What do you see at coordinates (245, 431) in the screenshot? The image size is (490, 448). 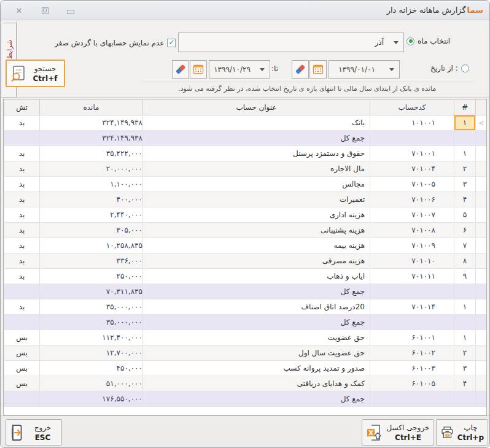 I see `footer-bar: خروج ESC X خروجی اکسل Ctrl+E` at bounding box center [245, 431].